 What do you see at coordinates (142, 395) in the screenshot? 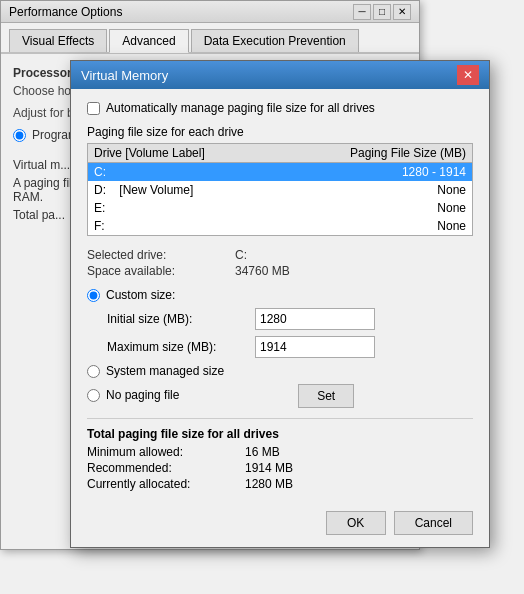
I see `no-paging-label: No paging file` at bounding box center [142, 395].